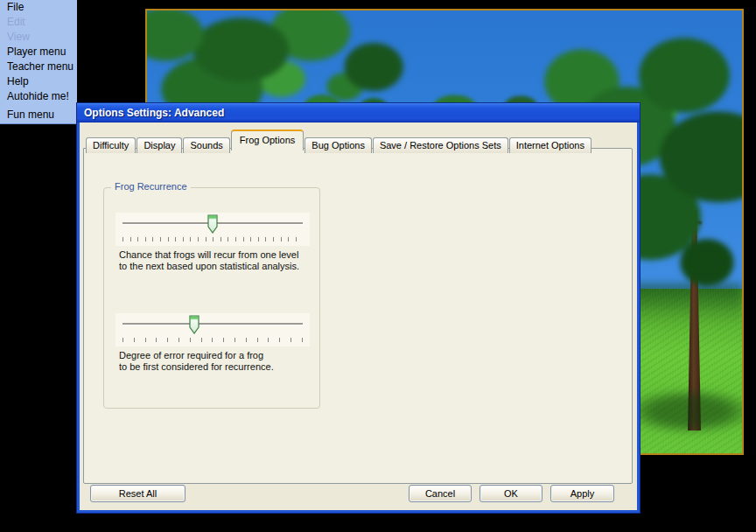 The width and height of the screenshot is (756, 532). What do you see at coordinates (38, 116) in the screenshot?
I see `menu-item-fun-menu: Fun menu` at bounding box center [38, 116].